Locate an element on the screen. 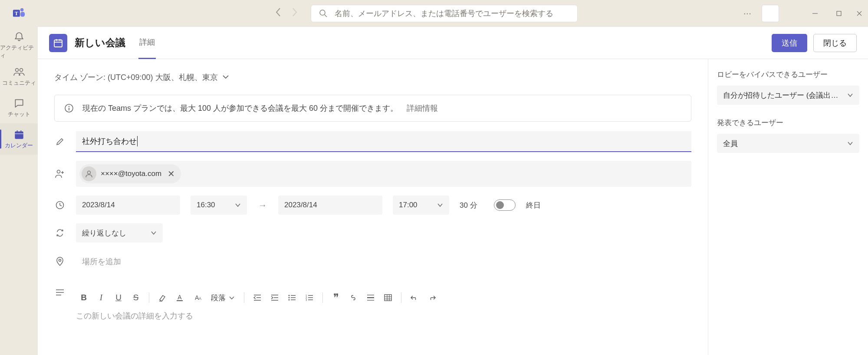  description-placeholder: この新しい会議の詳細を入力する is located at coordinates (384, 316).